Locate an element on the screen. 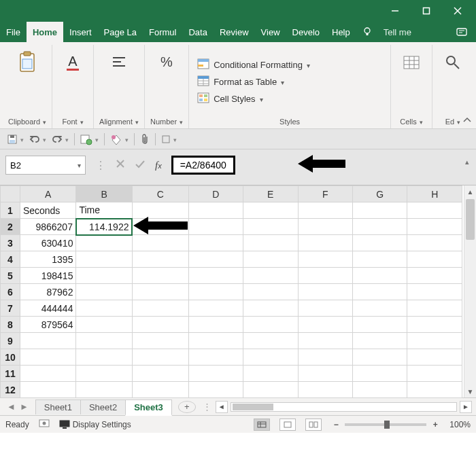 The width and height of the screenshot is (476, 462). cell-E7 is located at coordinates (271, 308).